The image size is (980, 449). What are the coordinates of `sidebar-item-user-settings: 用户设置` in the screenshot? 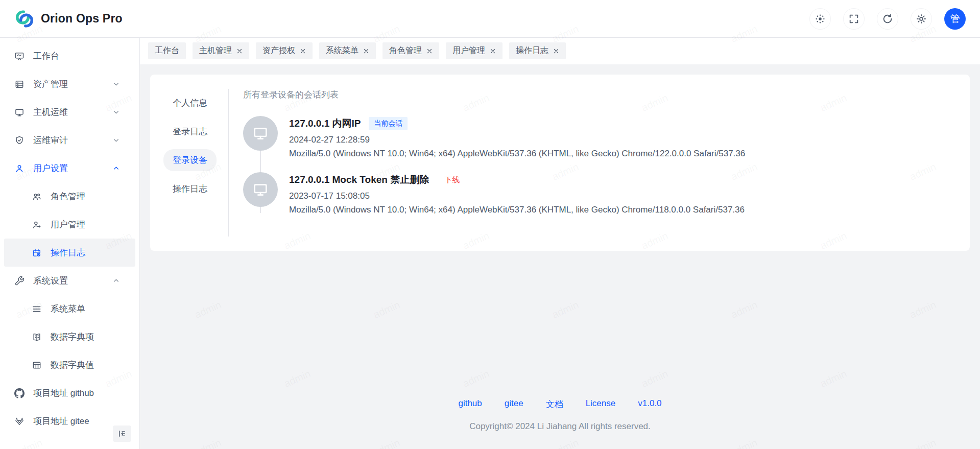 It's located at (69, 169).